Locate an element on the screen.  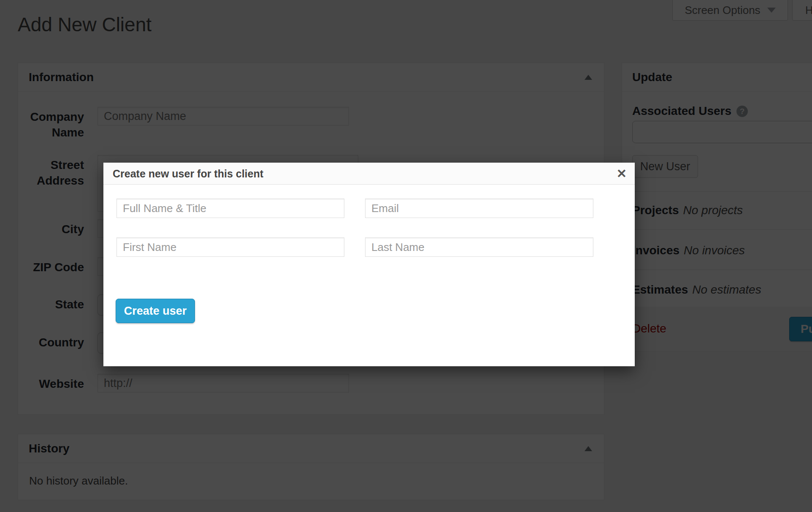
email-input is located at coordinates (479, 208).